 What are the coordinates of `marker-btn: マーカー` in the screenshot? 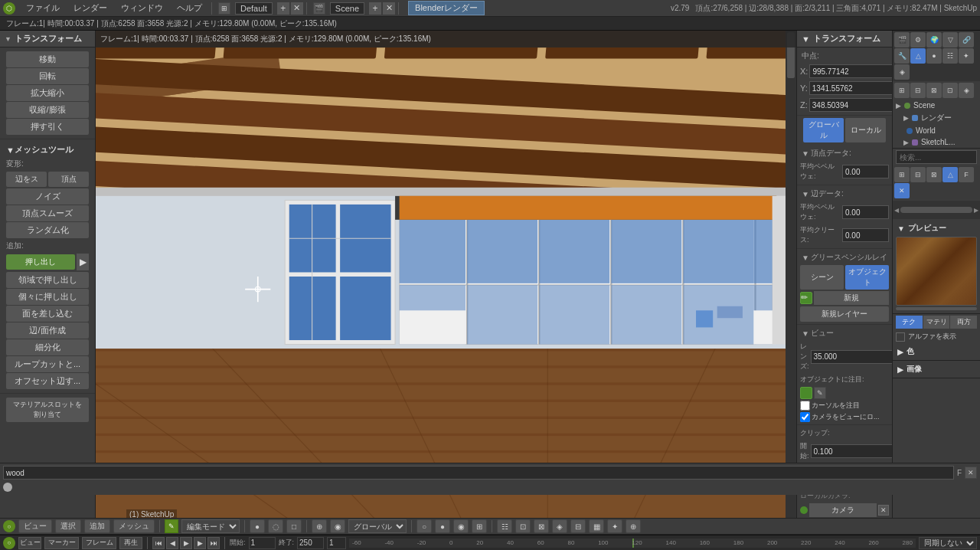 It's located at (61, 543).